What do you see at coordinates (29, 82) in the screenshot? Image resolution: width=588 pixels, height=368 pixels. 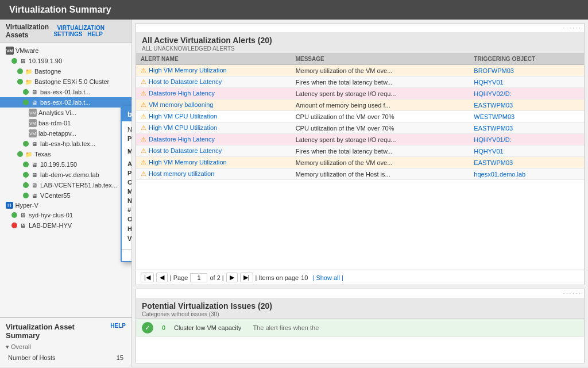 I see `folder-icon: 📁` at bounding box center [29, 82].